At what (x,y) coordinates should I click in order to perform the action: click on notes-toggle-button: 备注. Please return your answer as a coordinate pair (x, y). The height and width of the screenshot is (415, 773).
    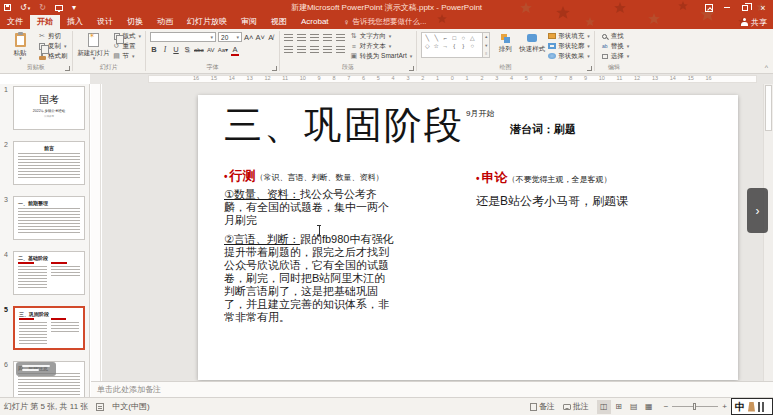
    Looking at the image, I should click on (542, 406).